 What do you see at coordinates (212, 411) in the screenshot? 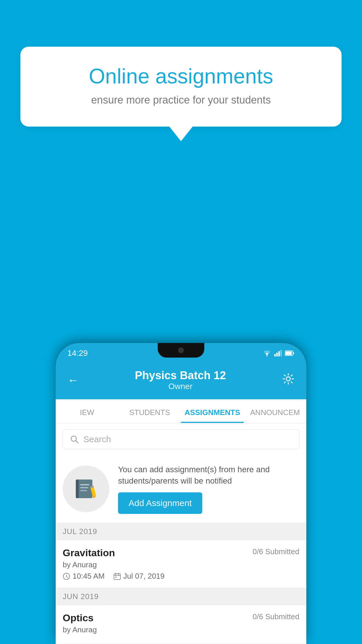
I see `tab-assignments: ASSIGNMENTS` at bounding box center [212, 411].